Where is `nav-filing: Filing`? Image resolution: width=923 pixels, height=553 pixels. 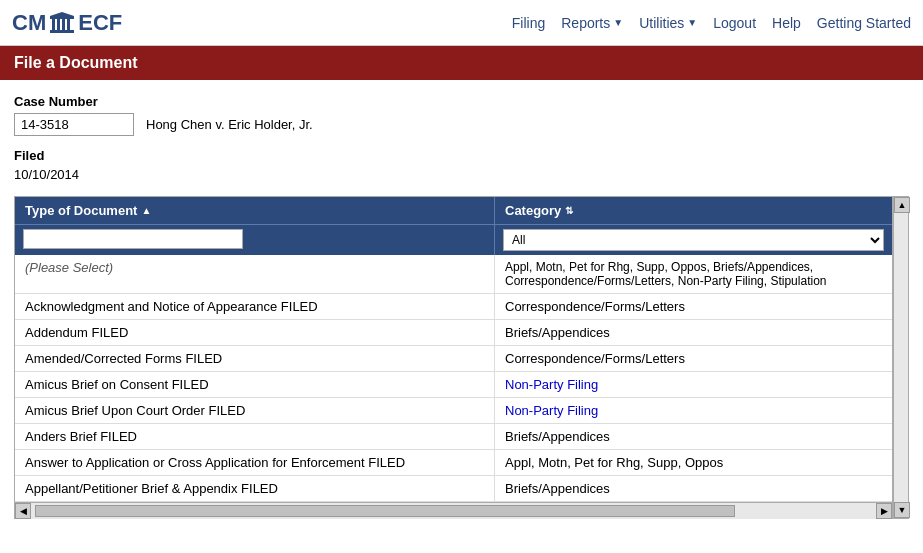 nav-filing: Filing is located at coordinates (528, 23).